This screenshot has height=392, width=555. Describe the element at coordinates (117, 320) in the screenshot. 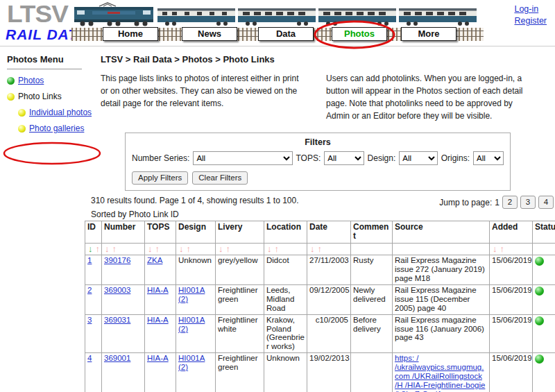

I see `number-link: 369031` at that location.